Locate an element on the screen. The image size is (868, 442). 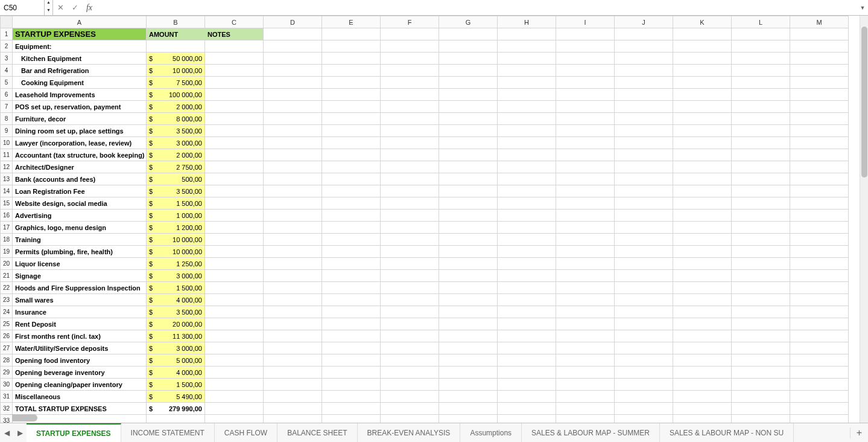
row-header-17: 17 is located at coordinates (7, 228).